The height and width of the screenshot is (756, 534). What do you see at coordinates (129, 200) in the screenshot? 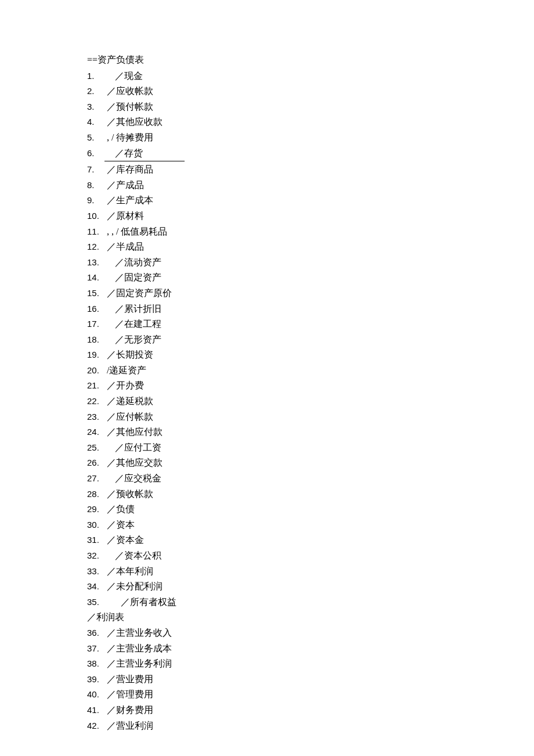
I see `list-item-text: ／生产成本` at bounding box center [129, 200].